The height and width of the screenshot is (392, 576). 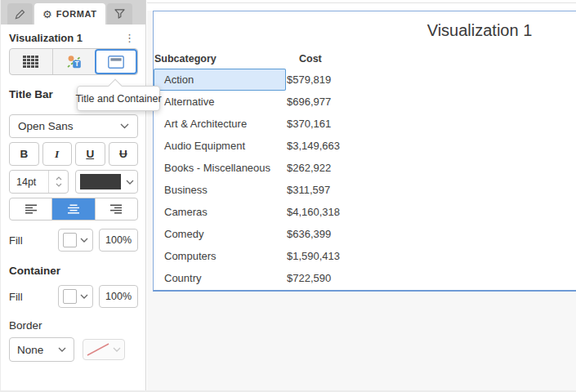 What do you see at coordinates (119, 14) in the screenshot?
I see `funnel-icon` at bounding box center [119, 14].